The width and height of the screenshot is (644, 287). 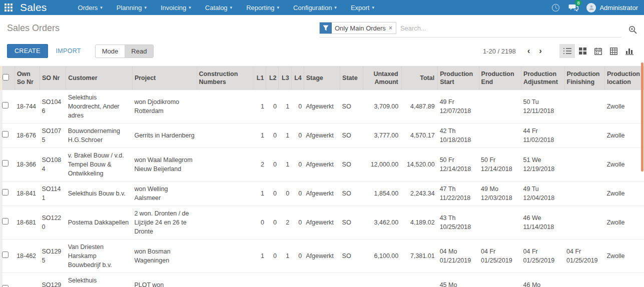 I want to click on view-switcher, so click(x=598, y=51).